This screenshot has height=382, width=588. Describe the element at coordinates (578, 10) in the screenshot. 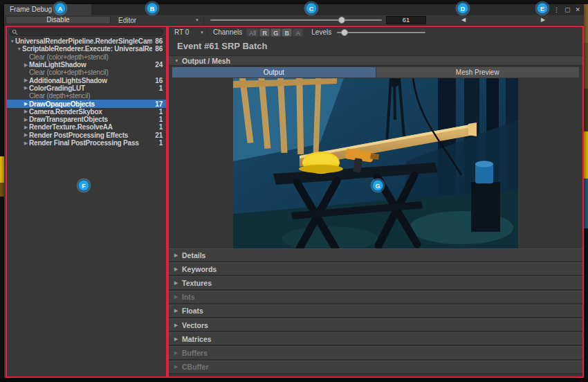

I see `window-close-icon: ✕` at that location.